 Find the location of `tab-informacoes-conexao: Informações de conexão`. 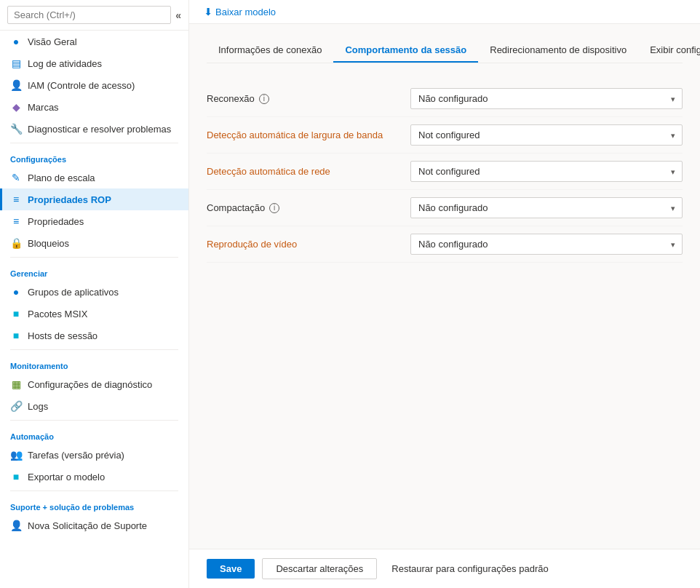

tab-informacoes-conexao: Informações de conexão is located at coordinates (270, 51).